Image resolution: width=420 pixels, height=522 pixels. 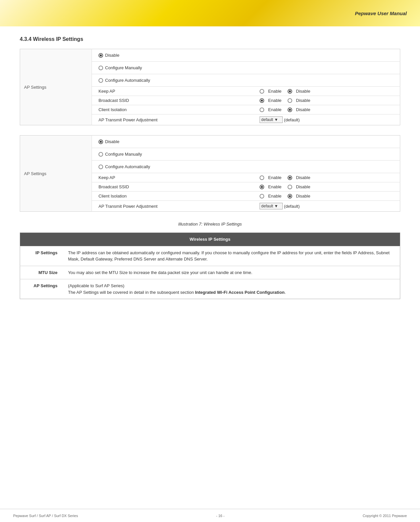 I want to click on info-table-header: Wireless IP Settings, so click(x=210, y=239).